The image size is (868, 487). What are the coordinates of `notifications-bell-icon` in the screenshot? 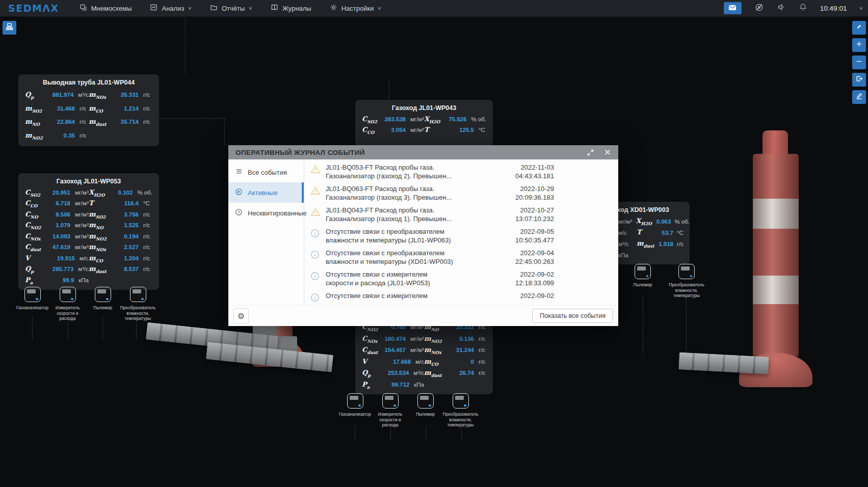 It's located at (803, 8).